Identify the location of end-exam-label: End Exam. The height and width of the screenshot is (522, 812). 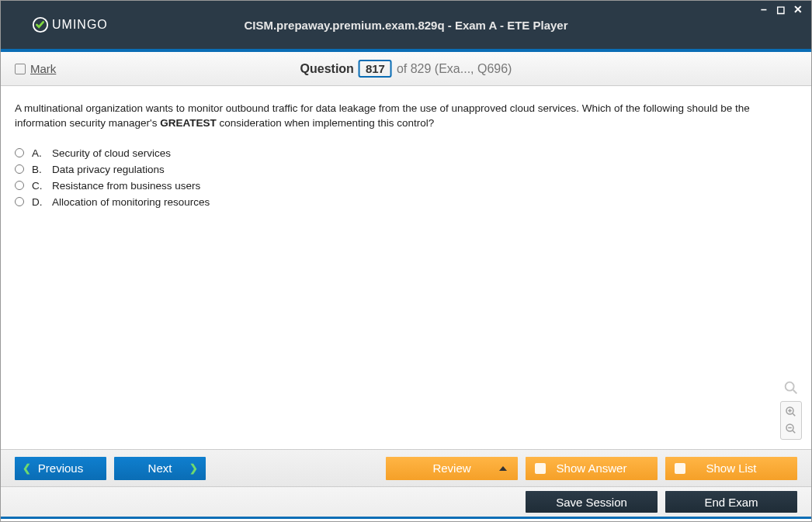
(731, 503).